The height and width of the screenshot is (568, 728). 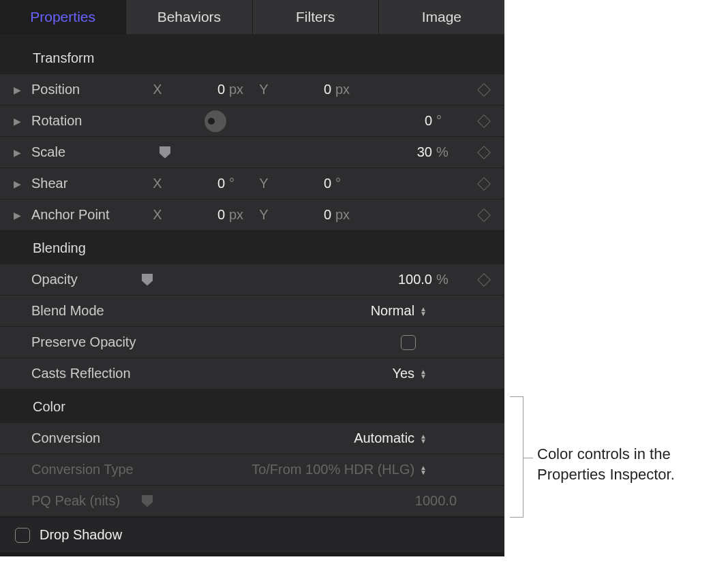 I want to click on opacity-value: 100.0, so click(x=406, y=279).